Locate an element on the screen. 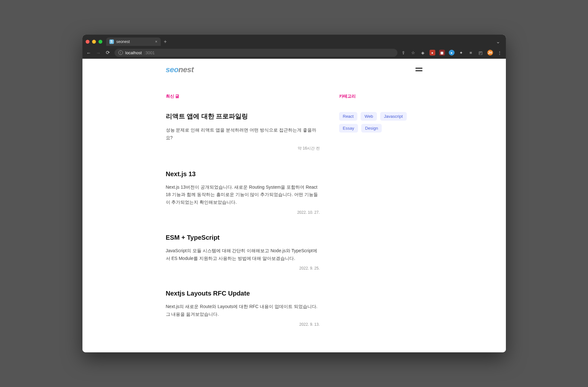 This screenshot has height=387, width=588. new-tab-button: + is located at coordinates (166, 42).